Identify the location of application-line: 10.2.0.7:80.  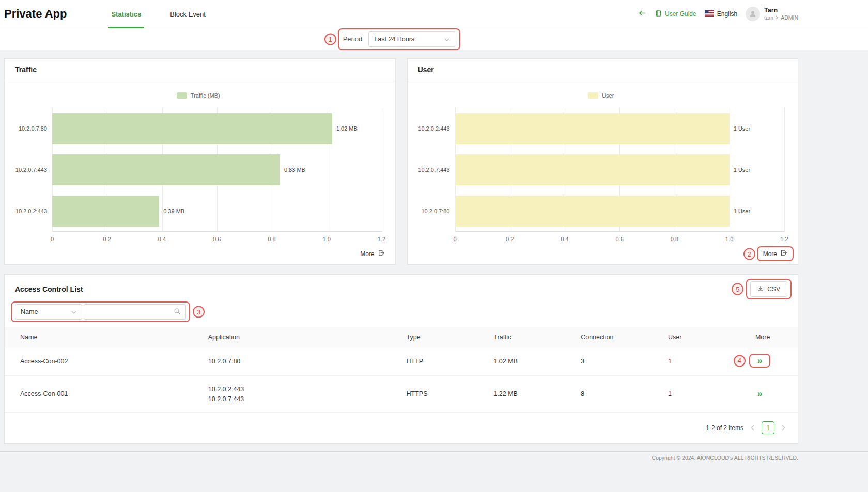
(302, 361).